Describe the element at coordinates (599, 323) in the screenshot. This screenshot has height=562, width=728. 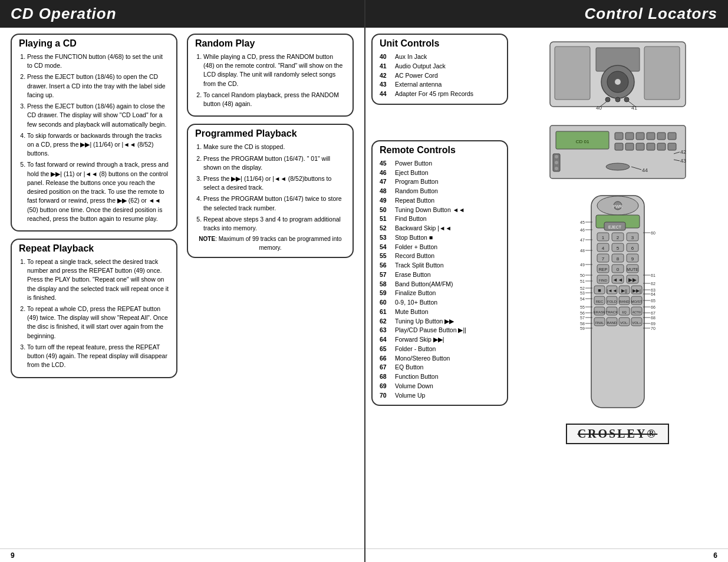
I see `svg-text: FINAL` at that location.